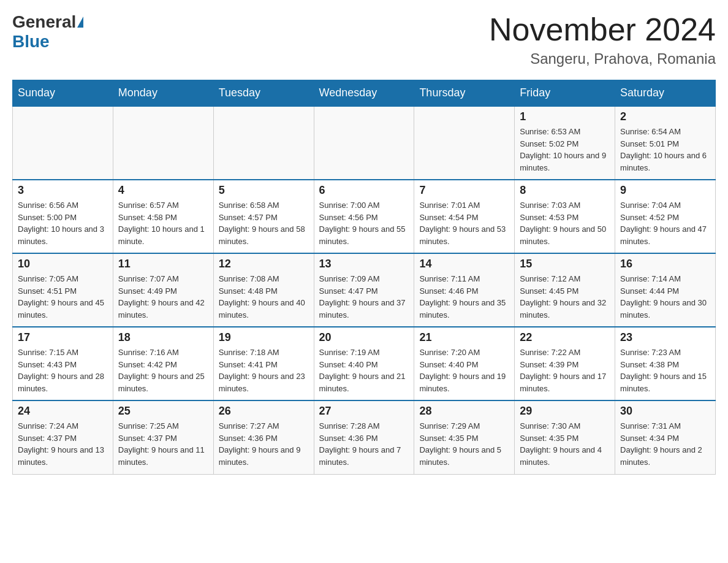 This screenshot has height=563, width=728. Describe the element at coordinates (163, 444) in the screenshot. I see `day-info: Sunrise: 7:25 AMSunset: 4:37 PMDaylight:…` at that location.